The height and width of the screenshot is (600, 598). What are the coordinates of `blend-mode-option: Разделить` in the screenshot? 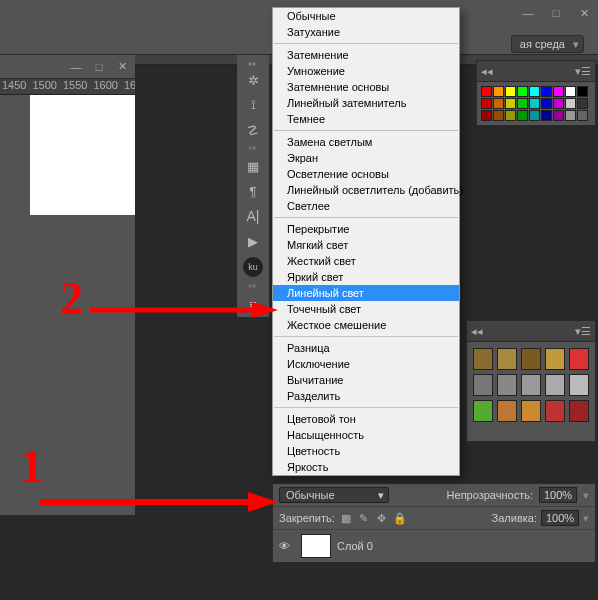 It's located at (366, 396).